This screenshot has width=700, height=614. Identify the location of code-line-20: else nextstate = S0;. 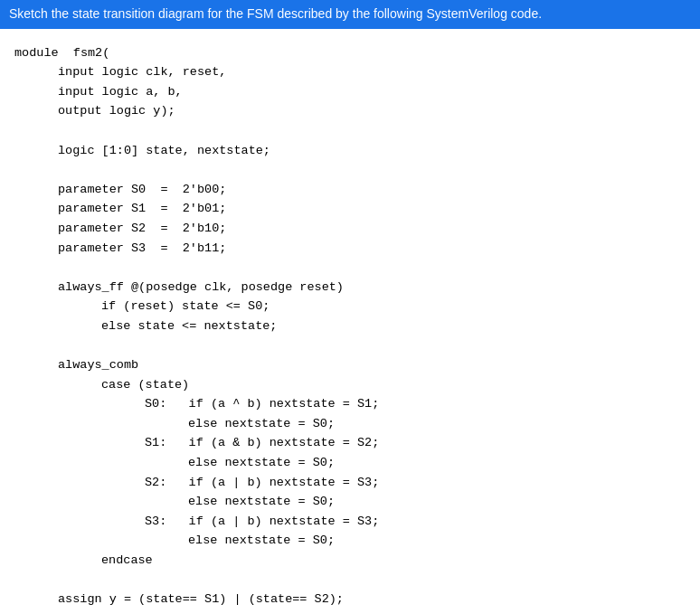
(350, 502).